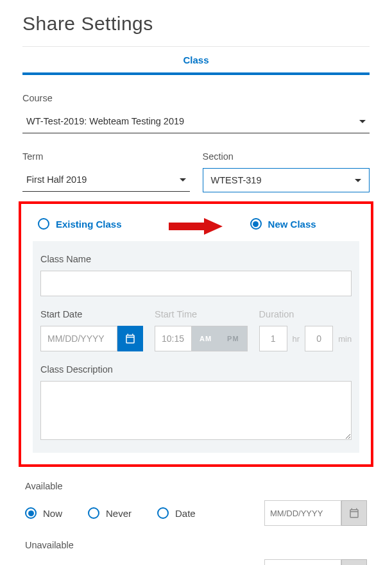 Image resolution: width=392 pixels, height=565 pixels. What do you see at coordinates (354, 562) in the screenshot?
I see `unavailable-date-picker-button` at bounding box center [354, 562].